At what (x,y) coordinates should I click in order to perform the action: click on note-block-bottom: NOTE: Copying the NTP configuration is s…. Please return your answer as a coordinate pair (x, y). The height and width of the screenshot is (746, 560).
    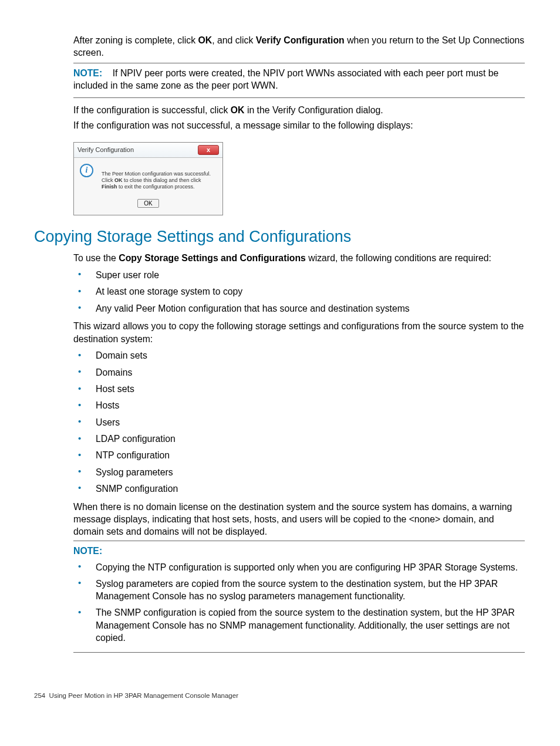
    Looking at the image, I should click on (299, 596).